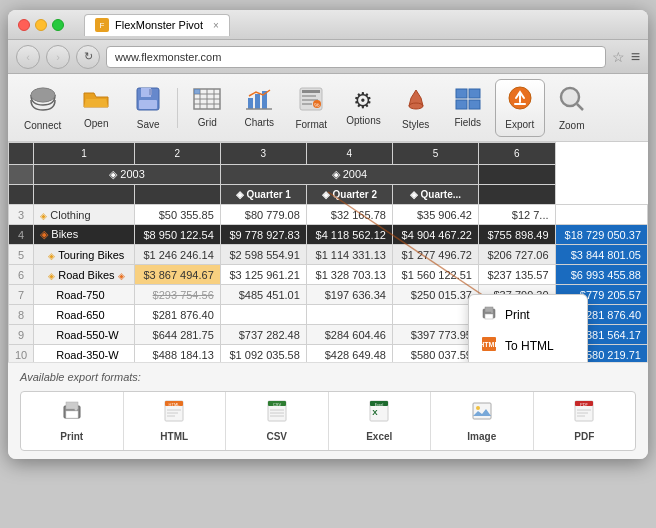 This screenshot has height=528, width=656. What do you see at coordinates (176, 421) in the screenshot?
I see `html-format-button: HTML HTML` at bounding box center [176, 421].